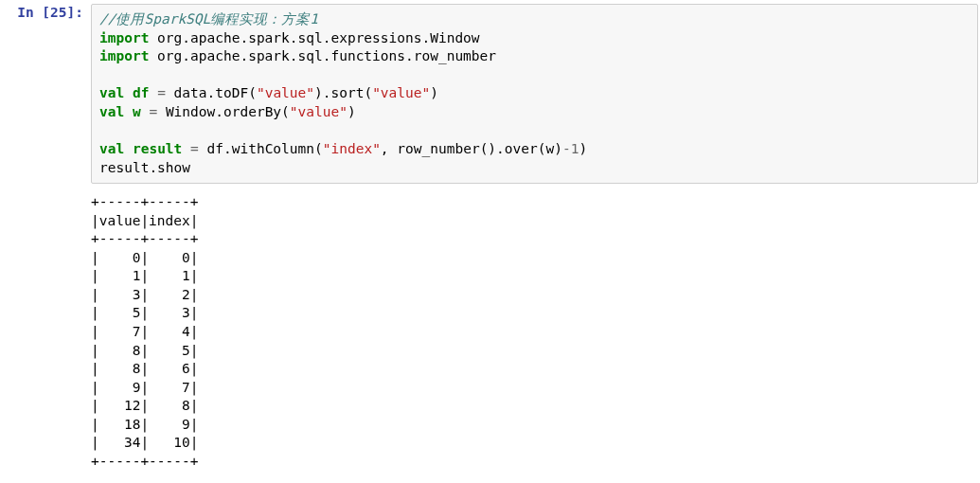  What do you see at coordinates (208, 19) in the screenshot?
I see `code-comment: //使用SparkSQL编程实现：方案1` at bounding box center [208, 19].